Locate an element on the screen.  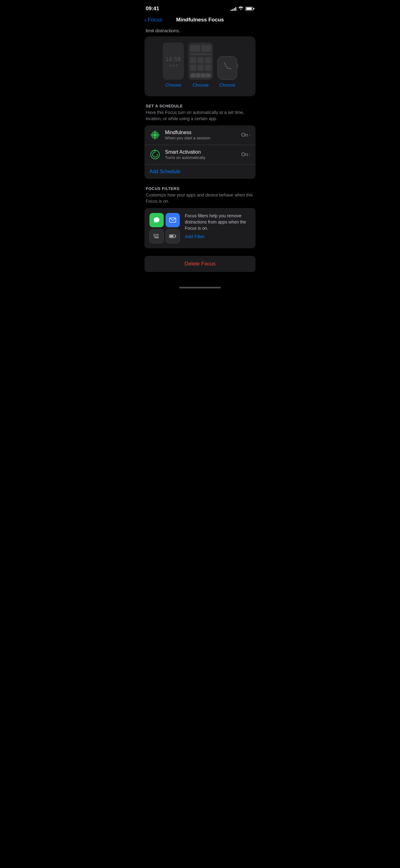
lockscreen-time: 16:58 is located at coordinates (173, 59).